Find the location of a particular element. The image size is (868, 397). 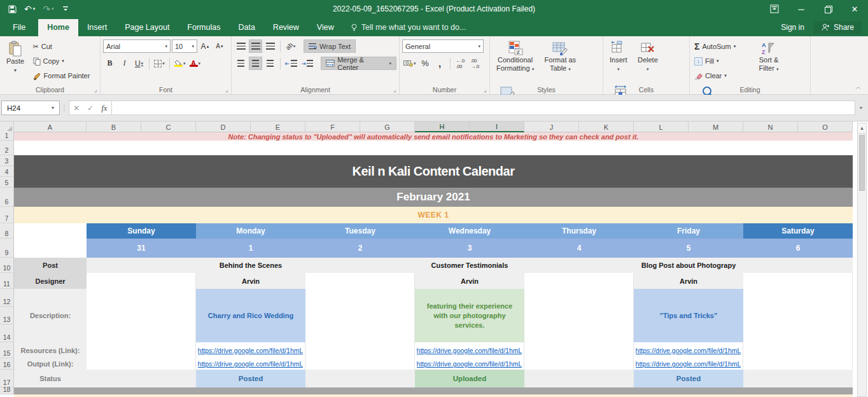

row-header: 1 is located at coordinates (7, 136).